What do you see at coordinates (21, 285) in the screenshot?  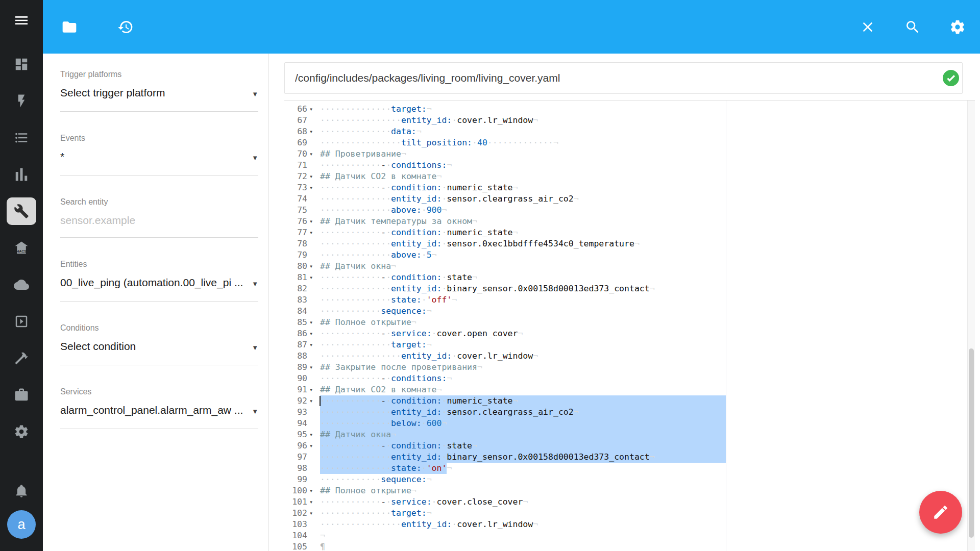 I see `sidebar-item-cloud` at bounding box center [21, 285].